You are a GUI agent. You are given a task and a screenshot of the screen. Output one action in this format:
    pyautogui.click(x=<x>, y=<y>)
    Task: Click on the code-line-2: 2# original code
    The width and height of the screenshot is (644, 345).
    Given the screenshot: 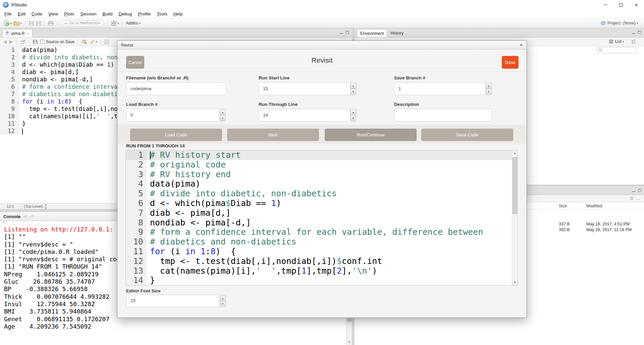 What is the action you would take?
    pyautogui.click(x=322, y=165)
    